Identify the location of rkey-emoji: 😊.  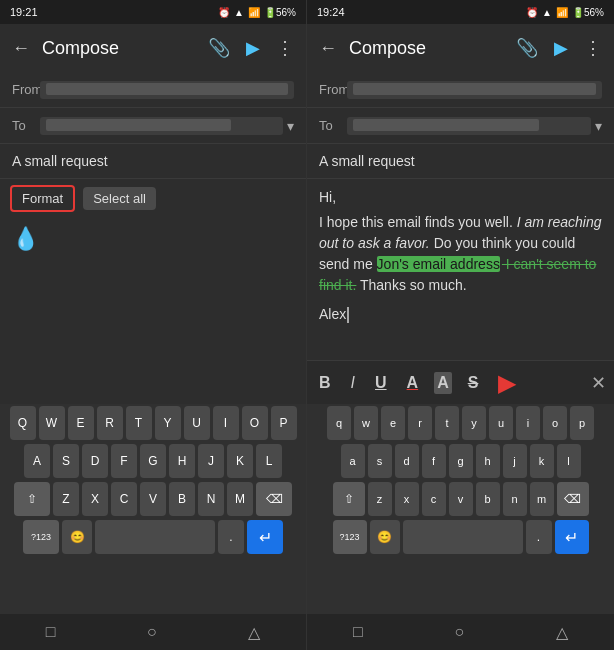
(385, 537).